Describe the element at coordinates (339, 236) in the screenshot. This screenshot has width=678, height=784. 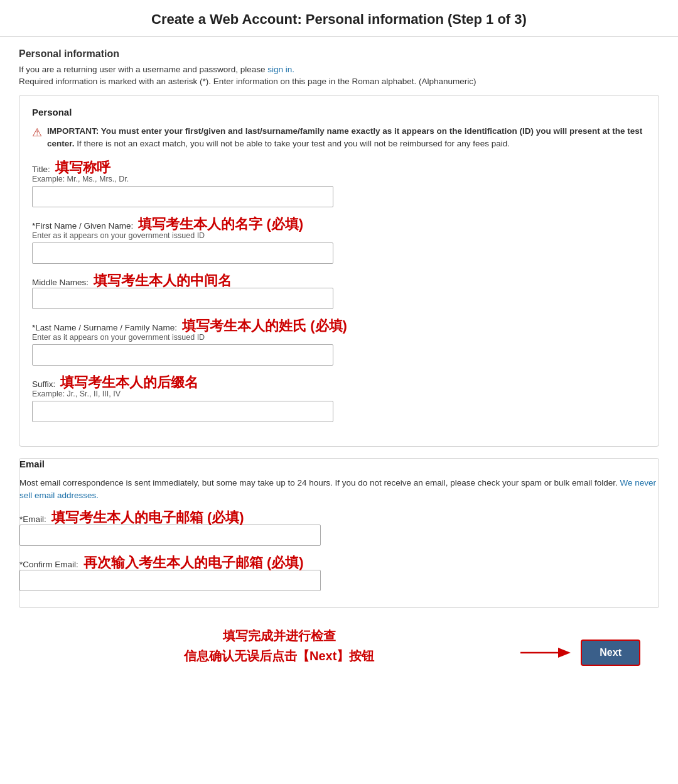
I see `first-name-sublabel: Enter as it appears on your government i…` at that location.